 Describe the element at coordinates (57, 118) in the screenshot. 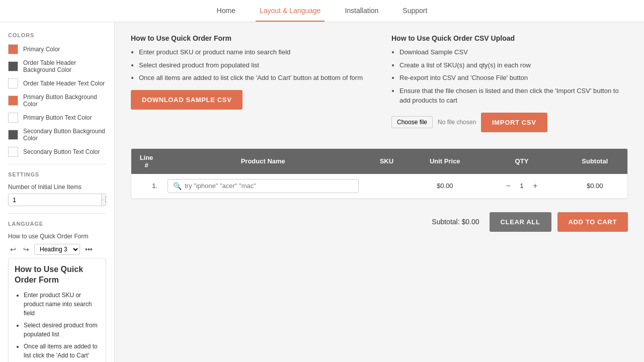

I see `color-label-primary-button-text: Primary Button Text Color` at that location.